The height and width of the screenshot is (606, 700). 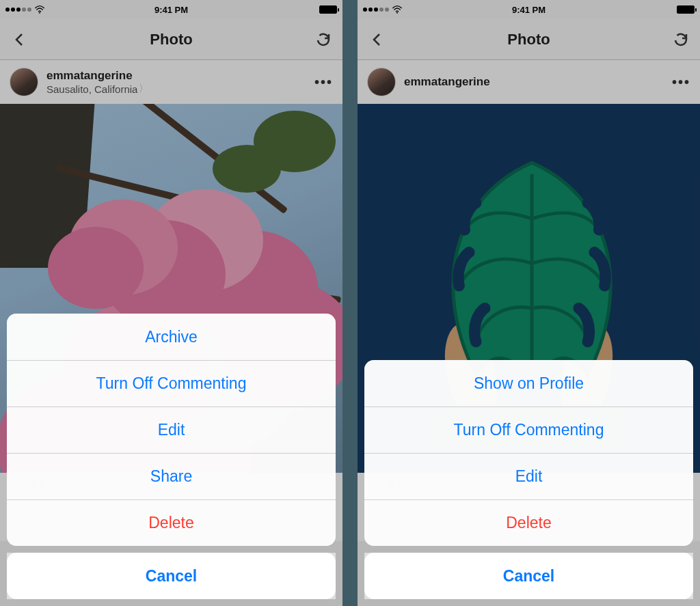 I want to click on post-header: emmatangerine •••, so click(x=529, y=82).